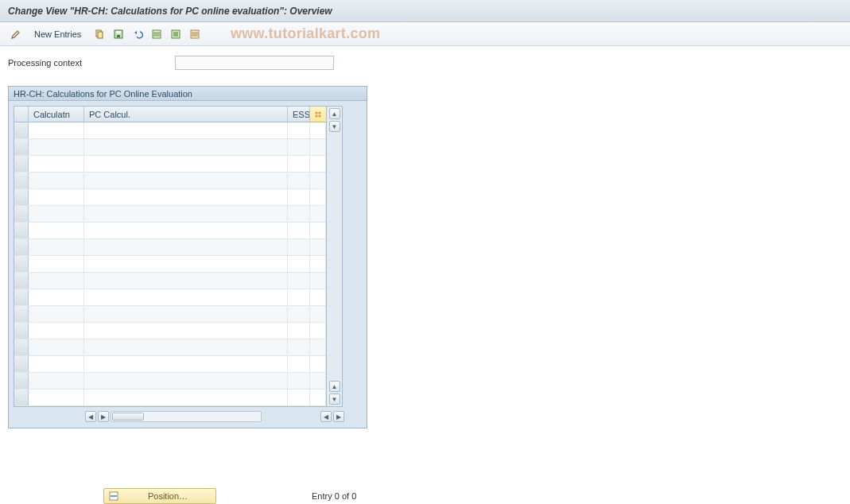 This screenshot has width=850, height=504. I want to click on grid-vertical-scrollbar: ▲ ▼ ▲ ▼, so click(335, 256).